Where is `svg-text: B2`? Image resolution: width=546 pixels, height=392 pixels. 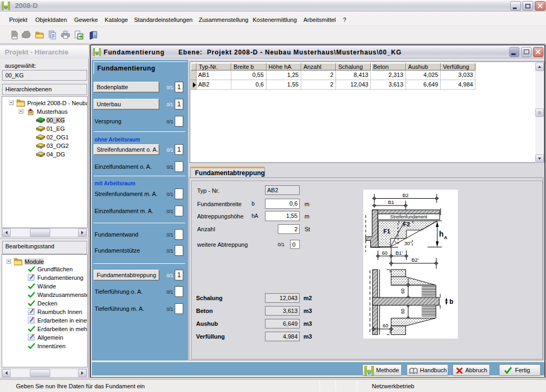 svg-text: B2 is located at coordinates (405, 195).